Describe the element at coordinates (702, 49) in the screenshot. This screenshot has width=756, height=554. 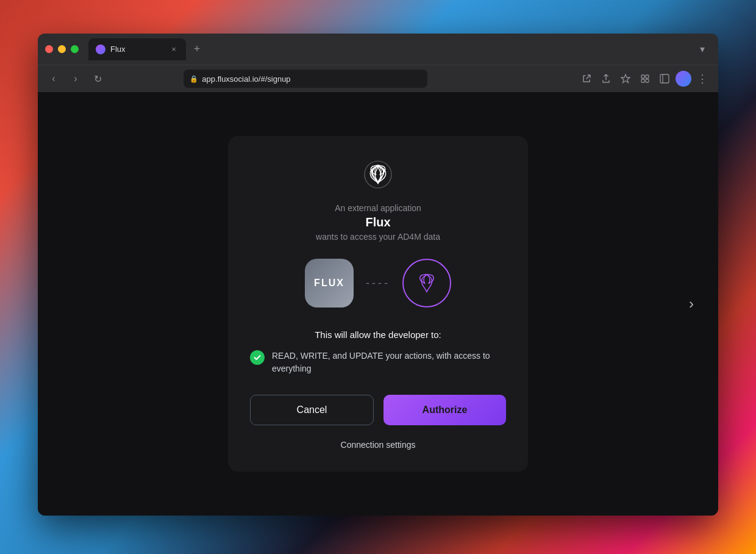
I see `tab-dropdown-button: ▾` at that location.